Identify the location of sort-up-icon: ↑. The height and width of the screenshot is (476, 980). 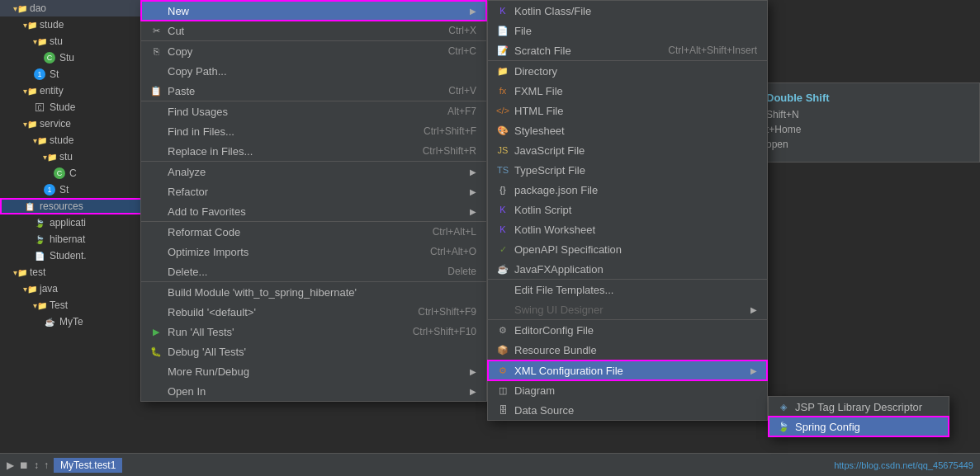
(46, 465).